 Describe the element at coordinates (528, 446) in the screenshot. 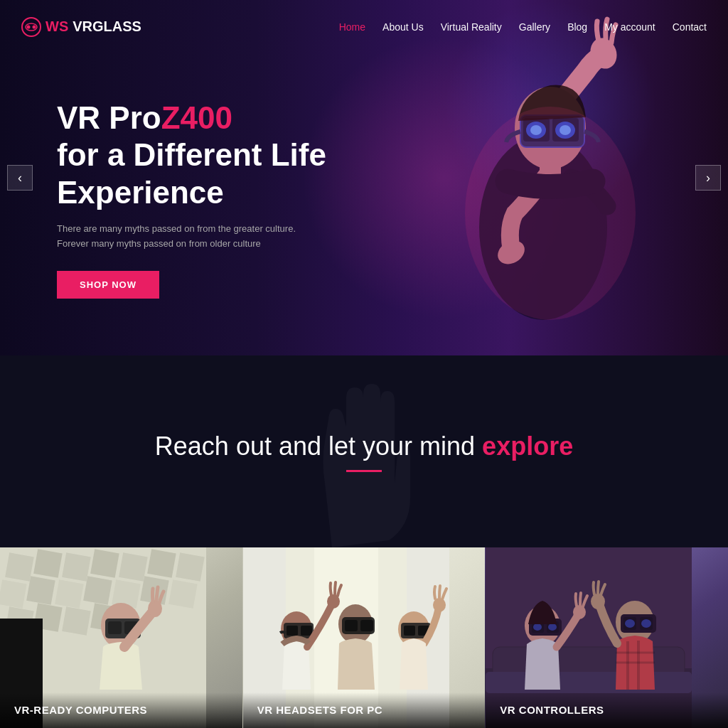

I see `explore-title-highlight: explore` at that location.